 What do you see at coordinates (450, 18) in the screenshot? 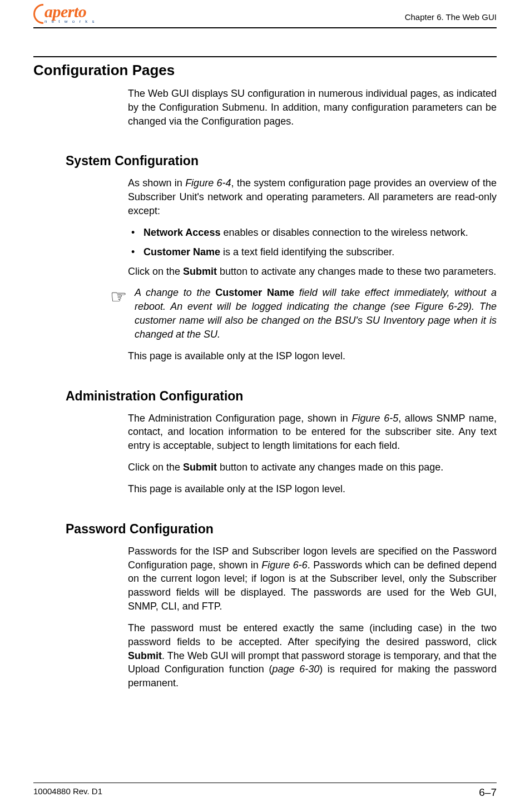
I see `chapter-label: Chapter 6. The Web GUI` at bounding box center [450, 18].